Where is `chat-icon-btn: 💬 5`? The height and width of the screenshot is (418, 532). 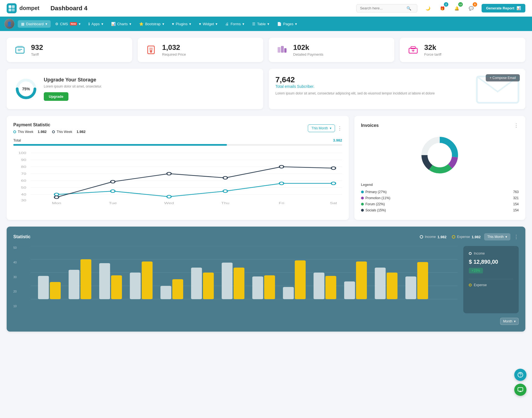
chat-icon-btn: 💬 5 is located at coordinates (471, 8).